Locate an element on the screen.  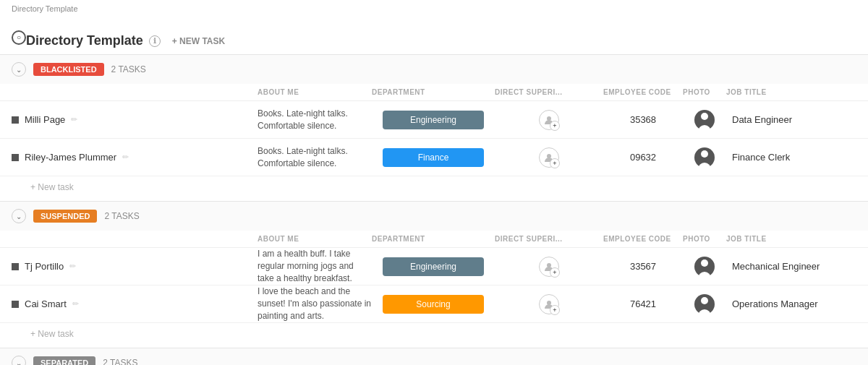
employee-code-cell: 09632 is located at coordinates (643, 158).